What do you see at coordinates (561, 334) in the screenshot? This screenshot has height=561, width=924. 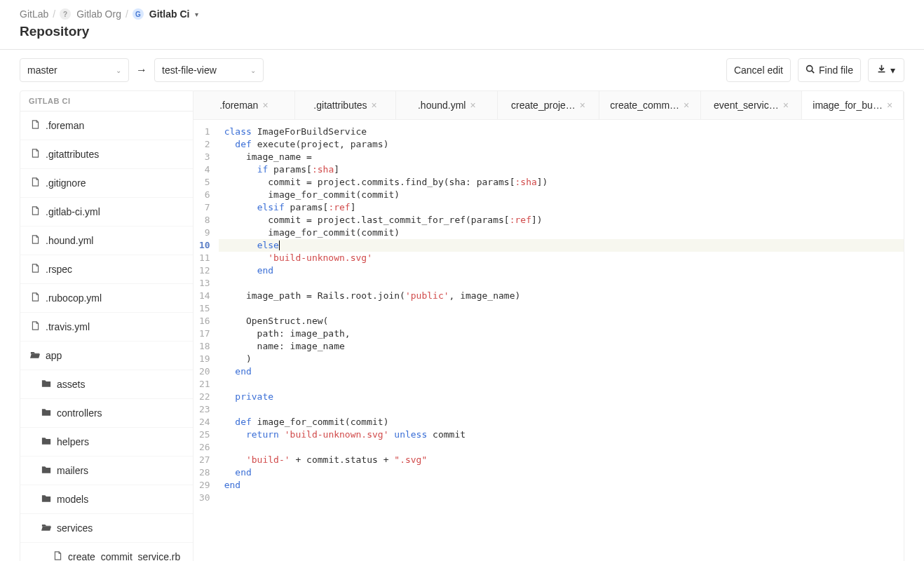 I see `code-line: path: image_path,` at bounding box center [561, 334].